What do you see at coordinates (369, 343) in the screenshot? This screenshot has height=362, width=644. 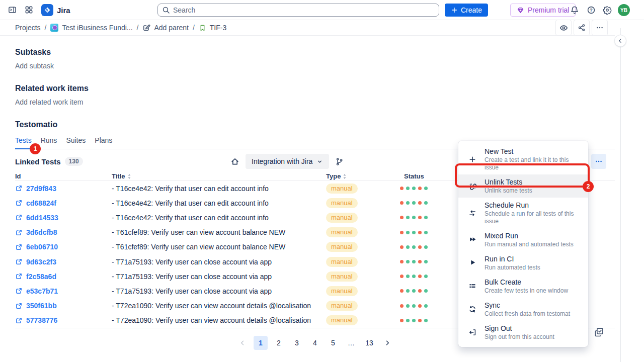 I see `page-button-13: 13` at bounding box center [369, 343].